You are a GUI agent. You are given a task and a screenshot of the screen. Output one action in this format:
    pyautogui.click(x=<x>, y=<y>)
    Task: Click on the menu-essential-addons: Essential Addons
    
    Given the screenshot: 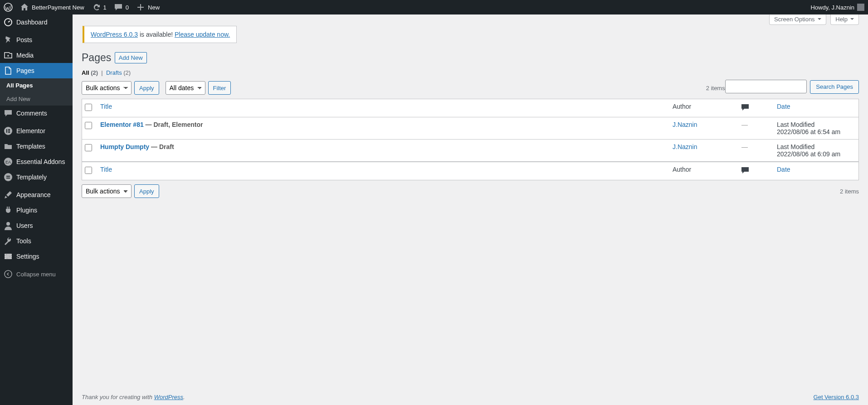 What is the action you would take?
    pyautogui.click(x=36, y=162)
    